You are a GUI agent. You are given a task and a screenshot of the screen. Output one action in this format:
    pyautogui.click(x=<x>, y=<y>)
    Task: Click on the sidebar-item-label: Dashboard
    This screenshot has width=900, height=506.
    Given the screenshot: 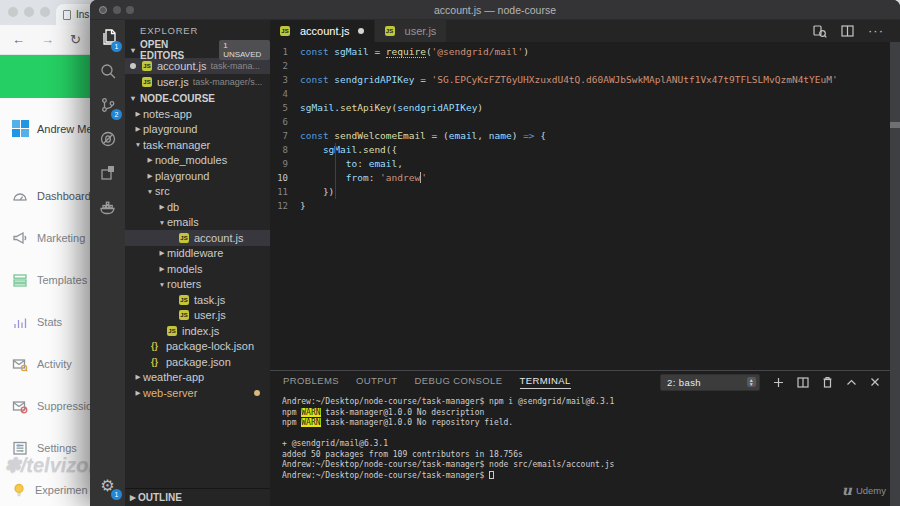 What is the action you would take?
    pyautogui.click(x=64, y=196)
    